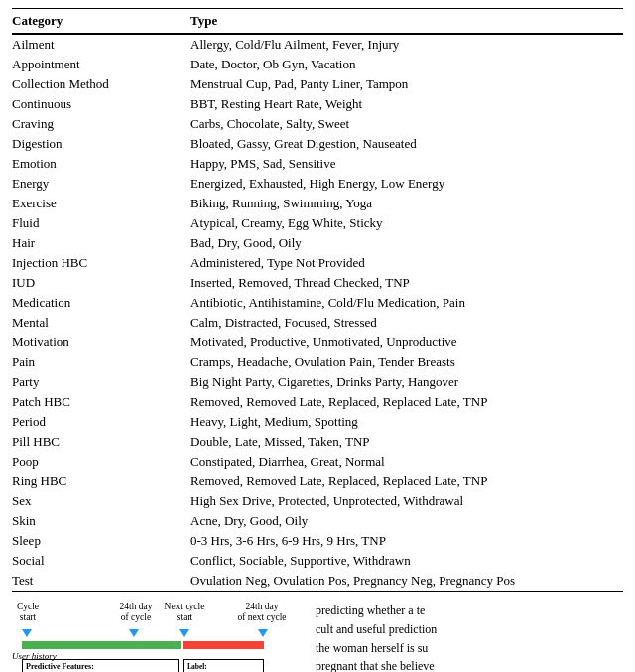 The width and height of the screenshot is (635, 672). What do you see at coordinates (184, 633) in the screenshot?
I see `arrow-next-cycle` at bounding box center [184, 633].